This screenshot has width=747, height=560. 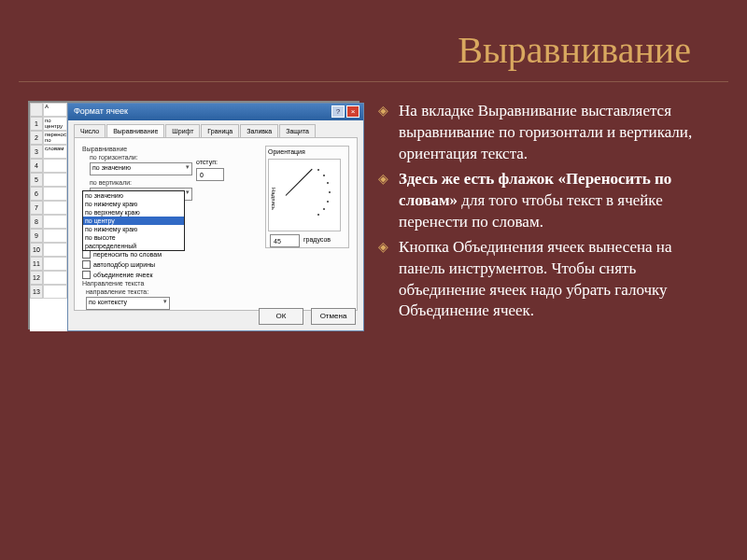 What do you see at coordinates (317, 239) in the screenshot?
I see `degrees-label: градусов` at bounding box center [317, 239].